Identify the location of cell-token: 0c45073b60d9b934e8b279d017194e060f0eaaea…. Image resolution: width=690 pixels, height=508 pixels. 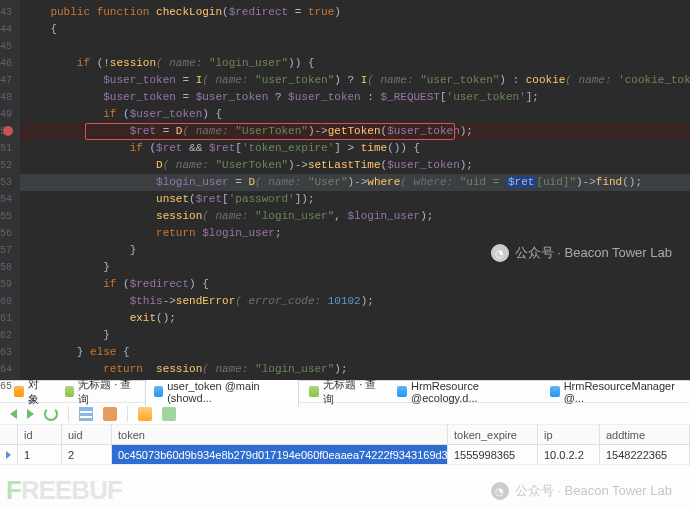
(280, 455).